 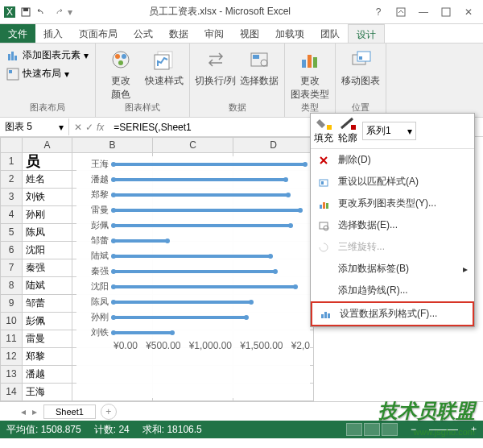 What do you see at coordinates (348, 131) in the screenshot?
I see `outline-button: 轮廓` at bounding box center [348, 131].